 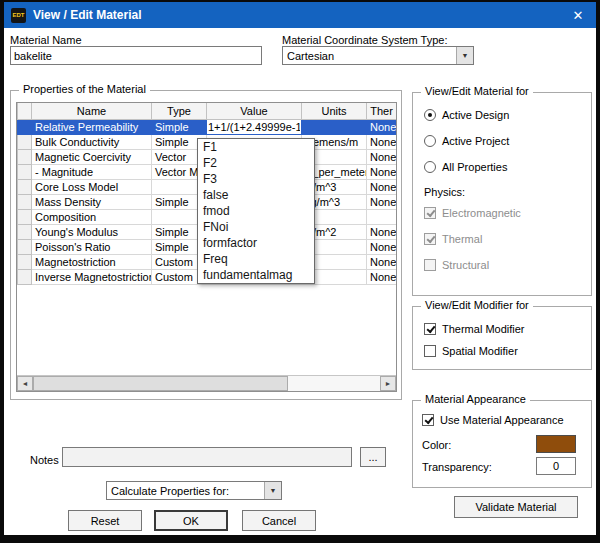 I want to click on modifier-for-group: View/Edit Modifier for, so click(x=502, y=338).